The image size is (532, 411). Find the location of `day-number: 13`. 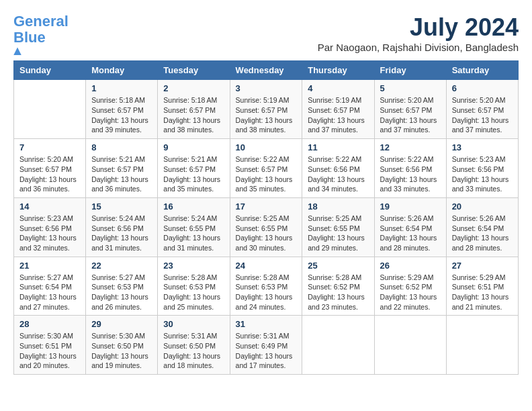

day-number: 13 is located at coordinates (482, 148).